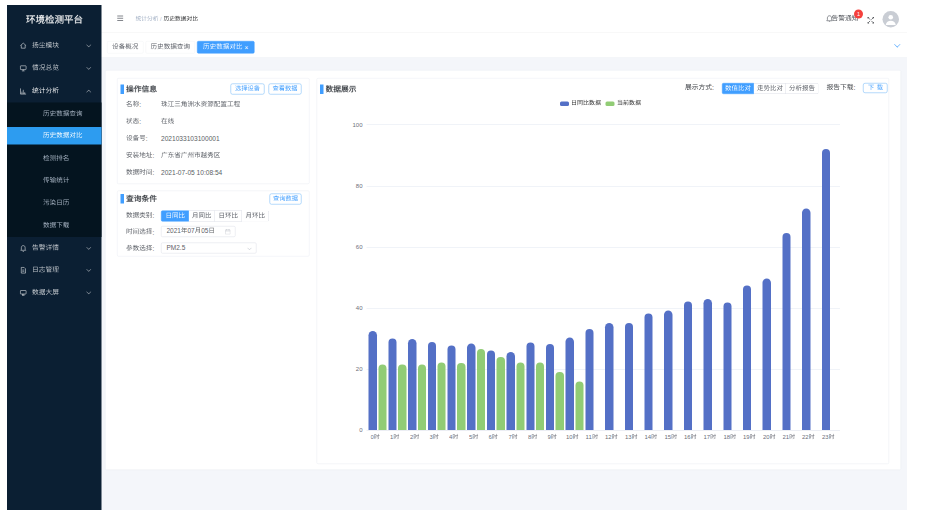  What do you see at coordinates (392, 437) in the screenshot?
I see `svg-text: 1` at bounding box center [392, 437].